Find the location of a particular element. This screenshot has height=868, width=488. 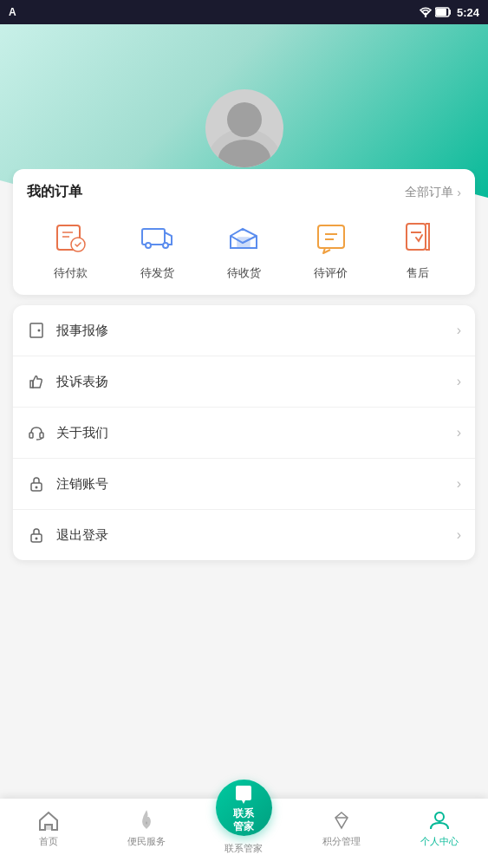

nav-item-contact-manager: 联系管家 联系管家 is located at coordinates (244, 831).